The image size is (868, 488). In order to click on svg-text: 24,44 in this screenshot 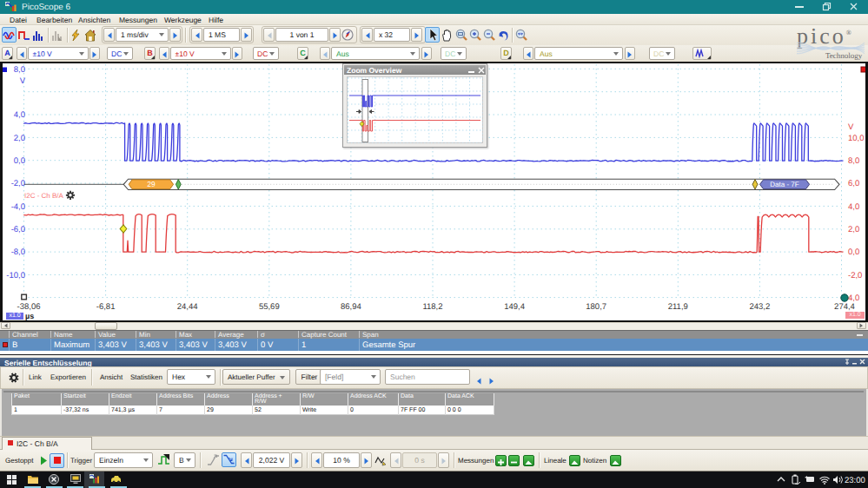, I will do `click(188, 307)`.